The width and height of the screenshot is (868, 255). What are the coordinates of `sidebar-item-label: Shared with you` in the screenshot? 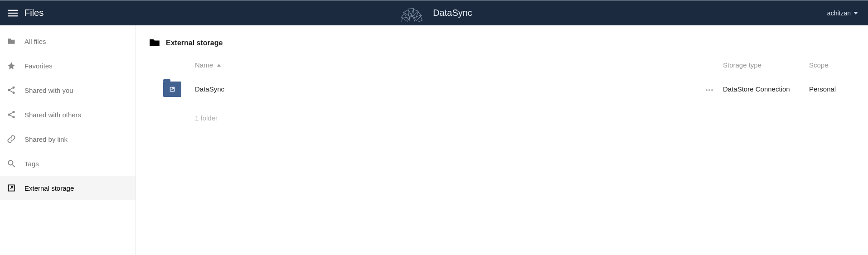 It's located at (49, 91).